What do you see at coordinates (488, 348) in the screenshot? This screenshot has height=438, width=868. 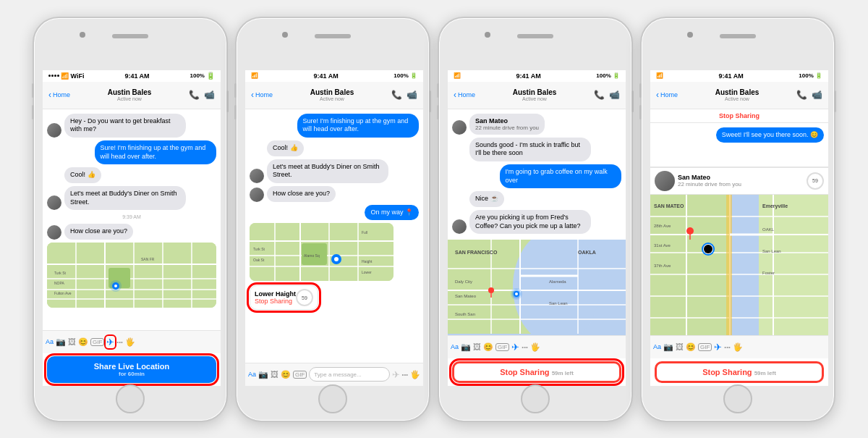 I see `emoji-btn-3: 😊` at bounding box center [488, 348].